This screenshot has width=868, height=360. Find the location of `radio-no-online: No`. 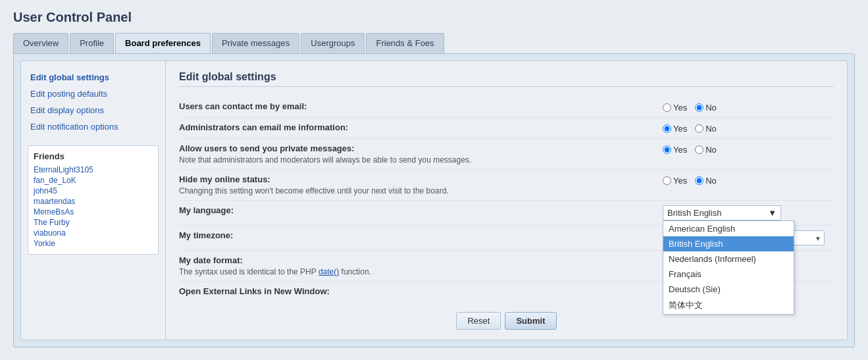

radio-no-online: No is located at coordinates (705, 180).